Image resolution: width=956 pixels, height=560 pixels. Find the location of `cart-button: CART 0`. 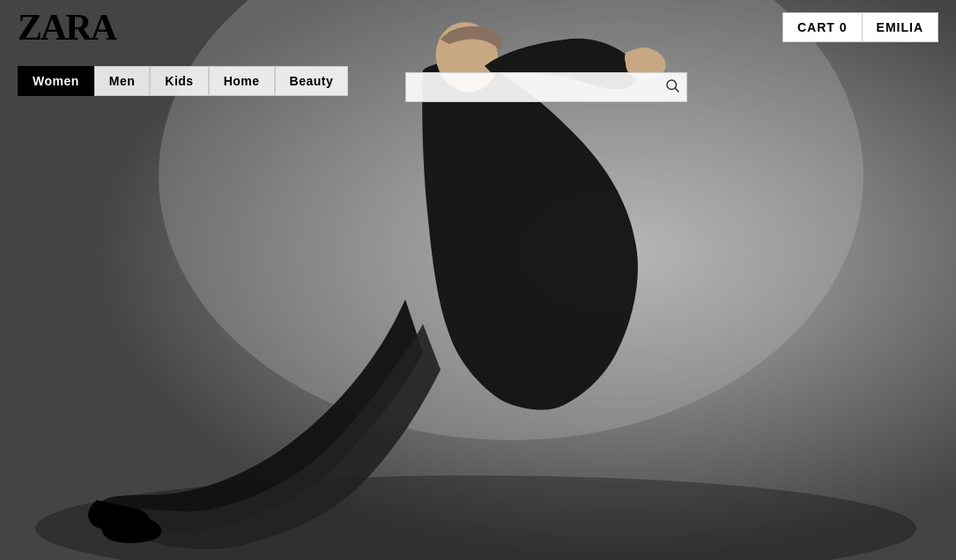

cart-button: CART 0 is located at coordinates (823, 27).